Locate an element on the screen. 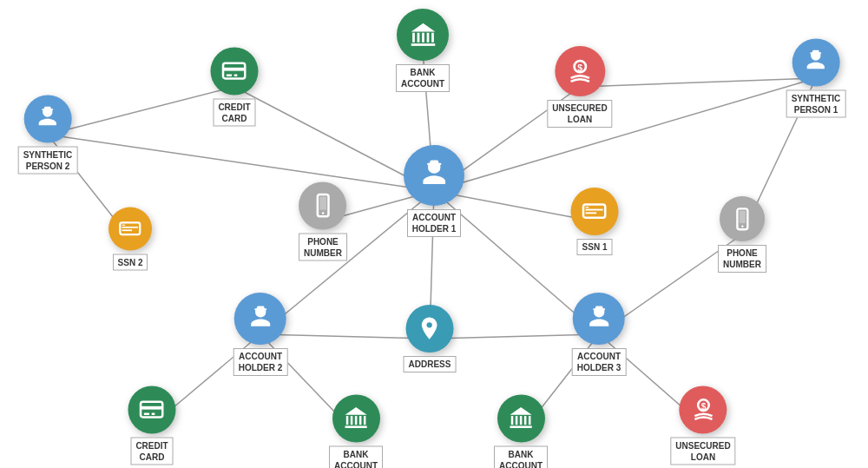 This screenshot has height=468, width=868. node-bank_account_left: BANKACCOUNT is located at coordinates (356, 432).